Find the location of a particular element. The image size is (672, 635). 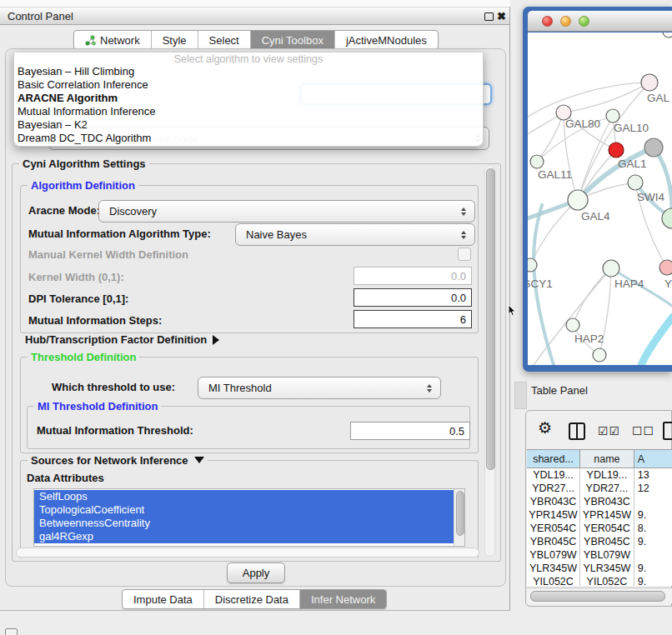

collapsed-arrow-icon is located at coordinates (216, 340).